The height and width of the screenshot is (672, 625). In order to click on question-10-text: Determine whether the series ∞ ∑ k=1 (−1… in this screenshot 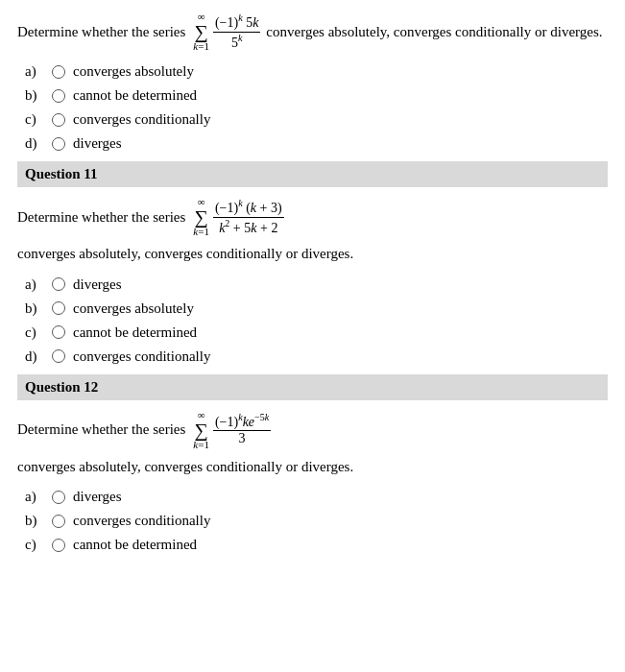, I will do `click(313, 32)`.